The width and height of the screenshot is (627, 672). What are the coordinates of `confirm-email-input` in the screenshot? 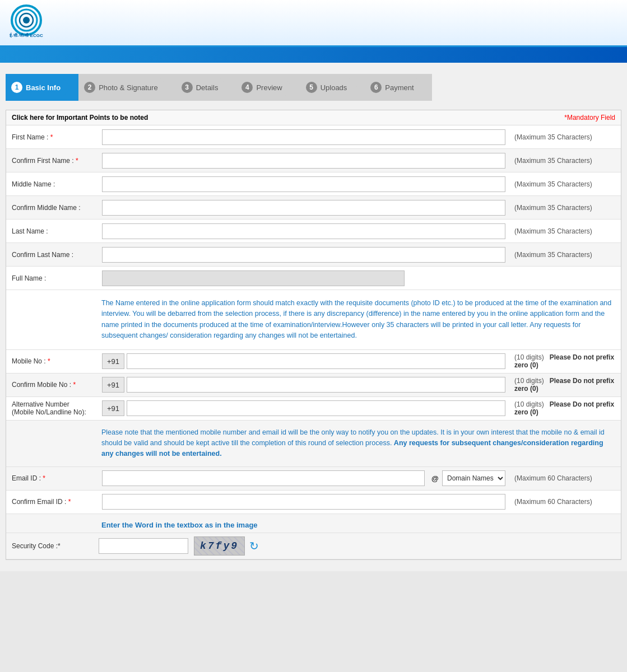 It's located at (304, 502).